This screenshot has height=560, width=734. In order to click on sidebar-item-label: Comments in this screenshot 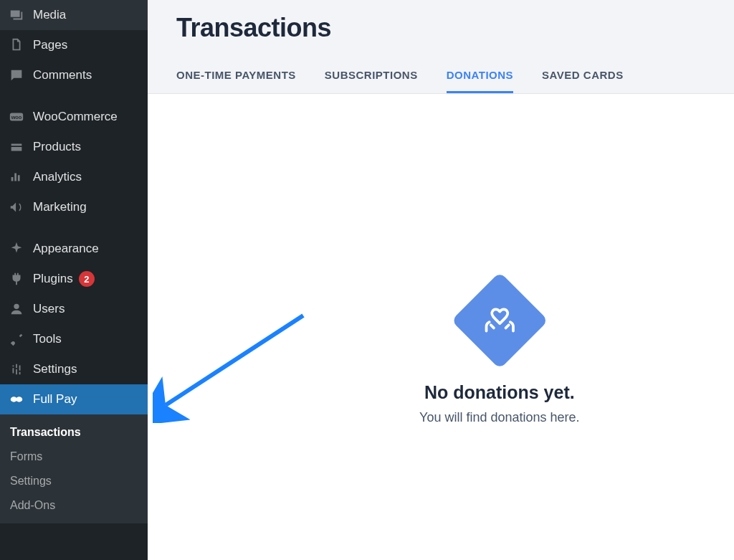, I will do `click(62, 75)`.